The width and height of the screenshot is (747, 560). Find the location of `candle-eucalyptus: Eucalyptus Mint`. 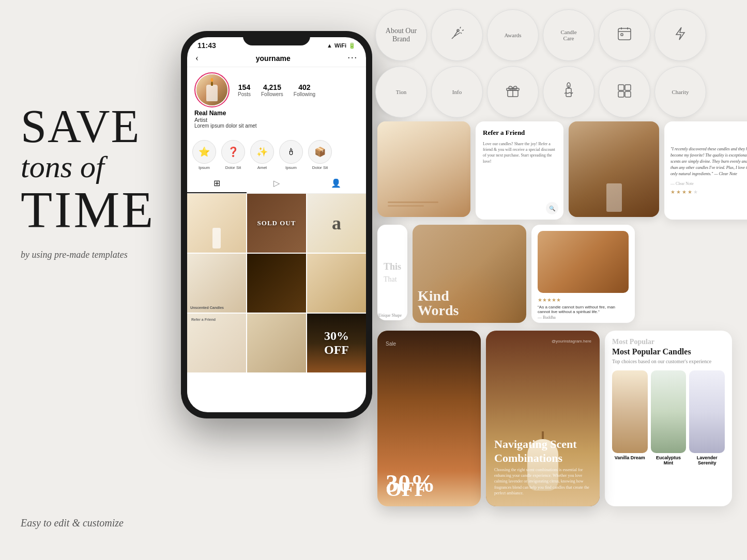

candle-eucalyptus: Eucalyptus Mint is located at coordinates (669, 418).